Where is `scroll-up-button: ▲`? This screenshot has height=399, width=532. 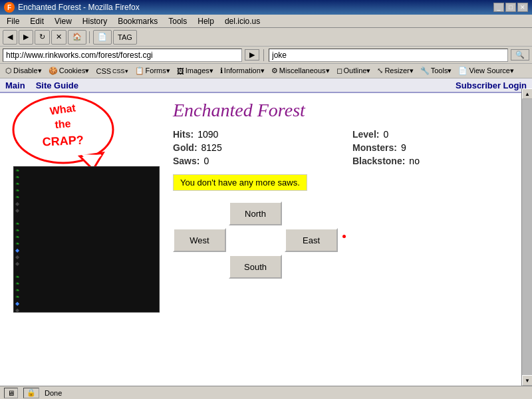 scroll-up-button: ▲ is located at coordinates (527, 94).